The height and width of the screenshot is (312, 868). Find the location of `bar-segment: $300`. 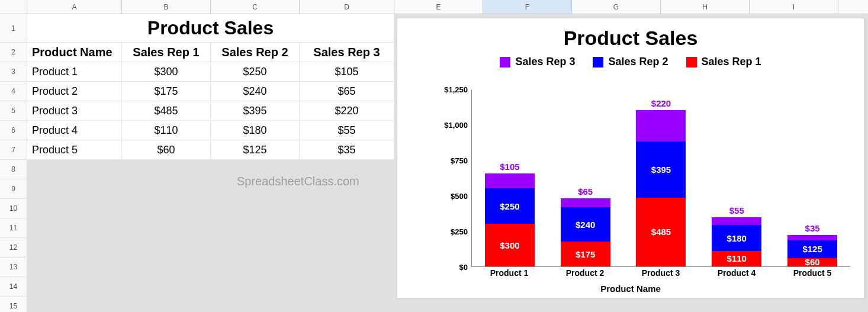

bar-segment: $300 is located at coordinates (510, 245).